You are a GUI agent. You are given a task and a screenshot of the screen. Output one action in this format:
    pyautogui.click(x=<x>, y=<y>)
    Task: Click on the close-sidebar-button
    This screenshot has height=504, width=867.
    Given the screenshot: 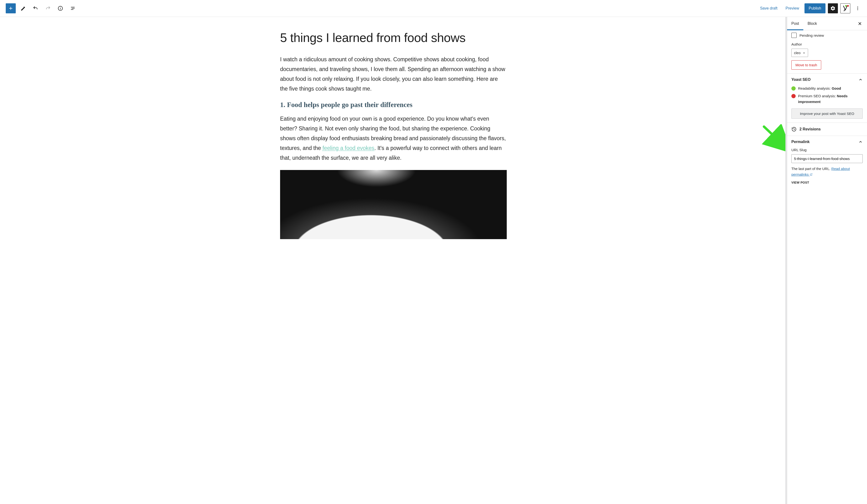 What is the action you would take?
    pyautogui.click(x=860, y=24)
    